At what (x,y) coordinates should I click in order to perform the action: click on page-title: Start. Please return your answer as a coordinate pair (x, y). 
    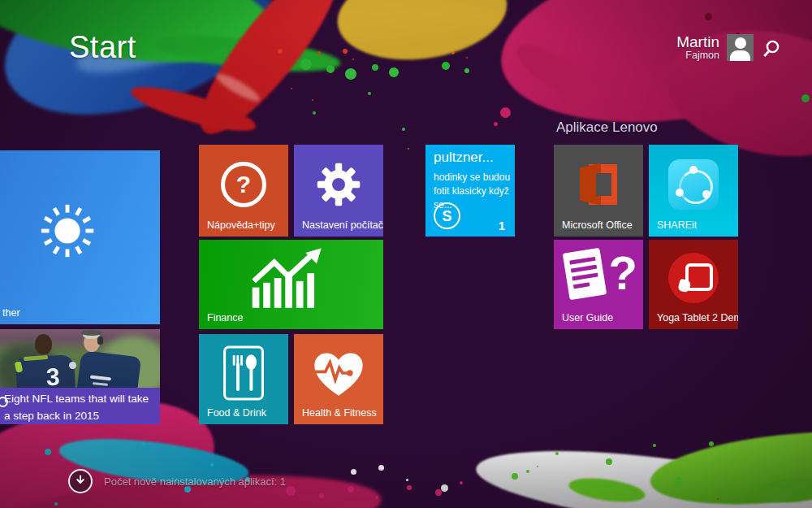
    Looking at the image, I should click on (102, 47).